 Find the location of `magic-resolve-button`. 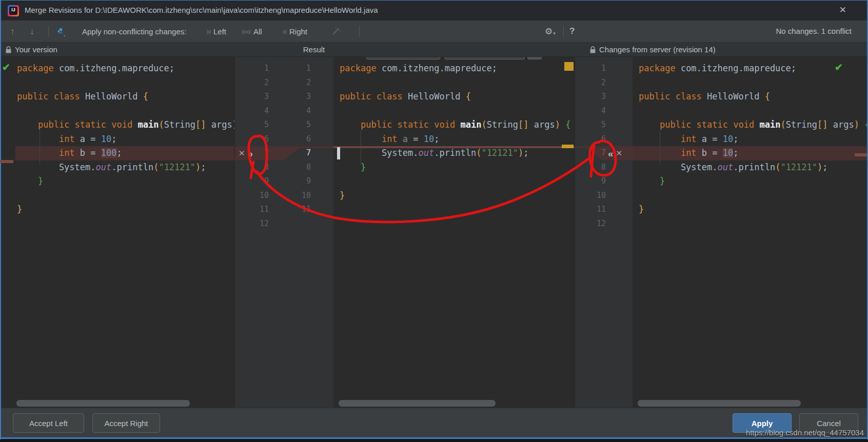

magic-resolve-button is located at coordinates (336, 31).